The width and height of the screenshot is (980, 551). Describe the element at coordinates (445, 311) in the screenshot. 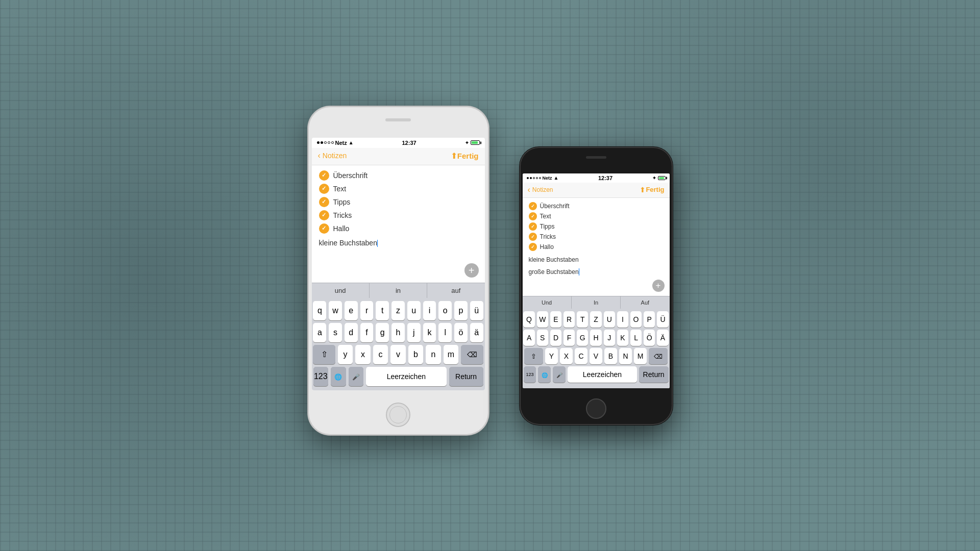

I see `key-o: o` at that location.